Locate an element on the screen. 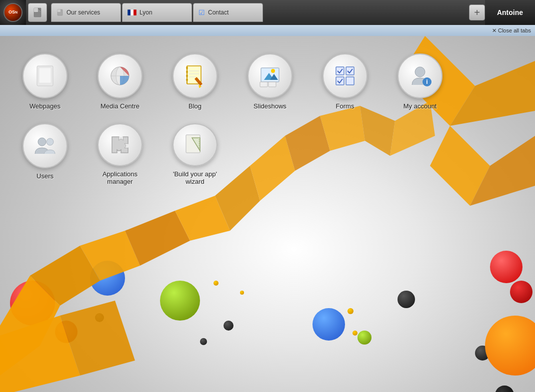  header: OSN Our services Lyon is located at coordinates (268, 12).